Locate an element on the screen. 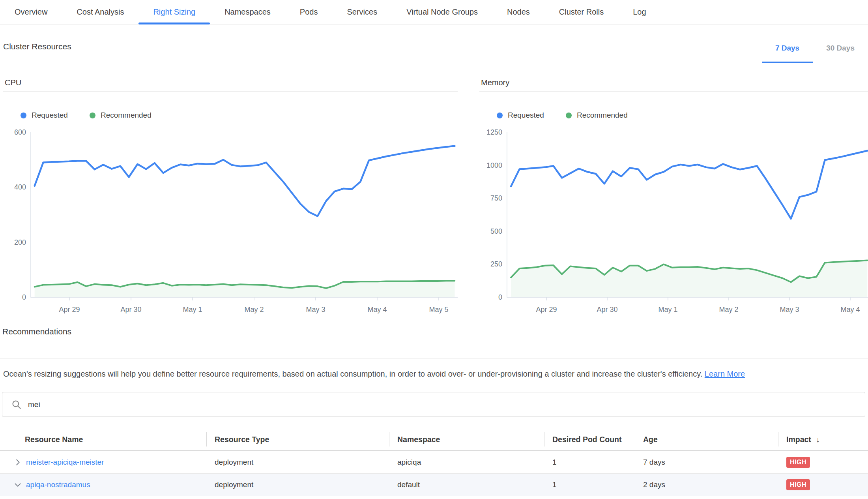  time-range-toggle: 7 Days30 Days is located at coordinates (815, 50).